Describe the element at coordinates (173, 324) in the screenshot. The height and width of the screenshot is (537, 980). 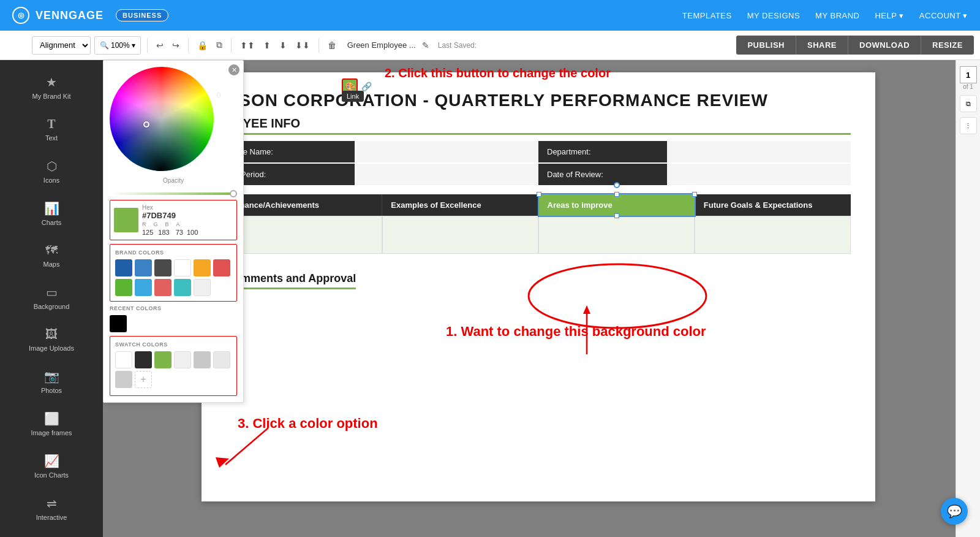
I see `recent-swatches` at that location.